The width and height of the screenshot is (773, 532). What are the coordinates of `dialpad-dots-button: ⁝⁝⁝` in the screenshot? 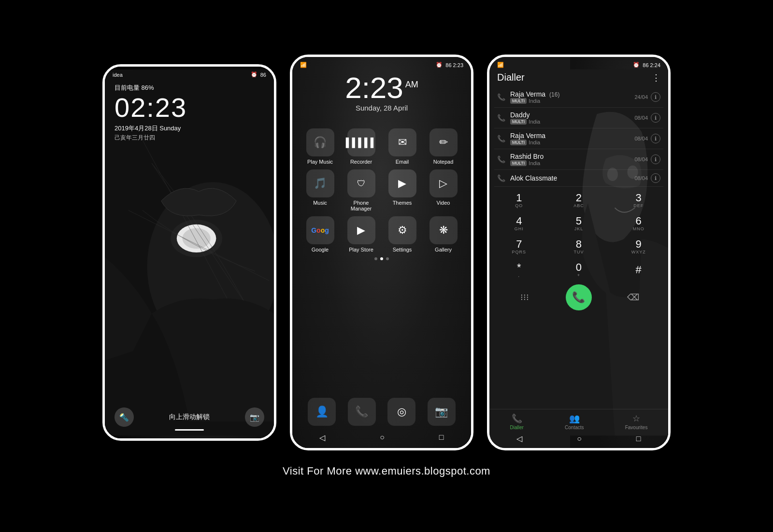 It's located at (525, 297).